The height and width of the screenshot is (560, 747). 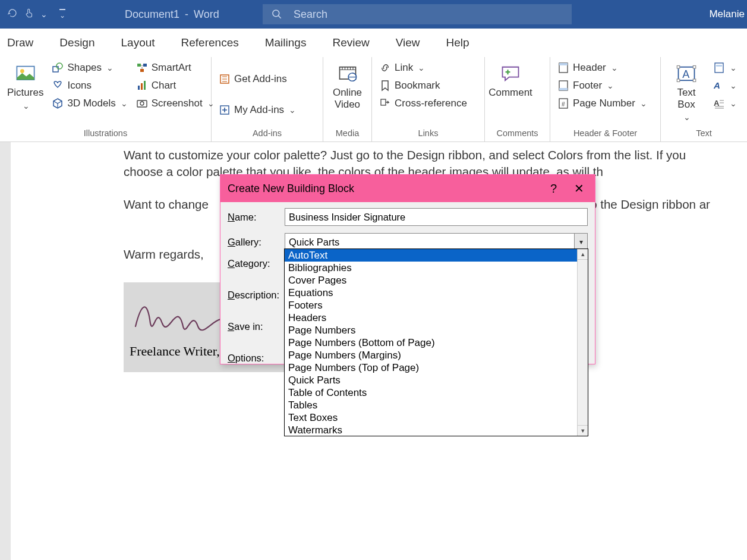 What do you see at coordinates (436, 430) in the screenshot?
I see `gallery-option: Watermarks` at bounding box center [436, 430].